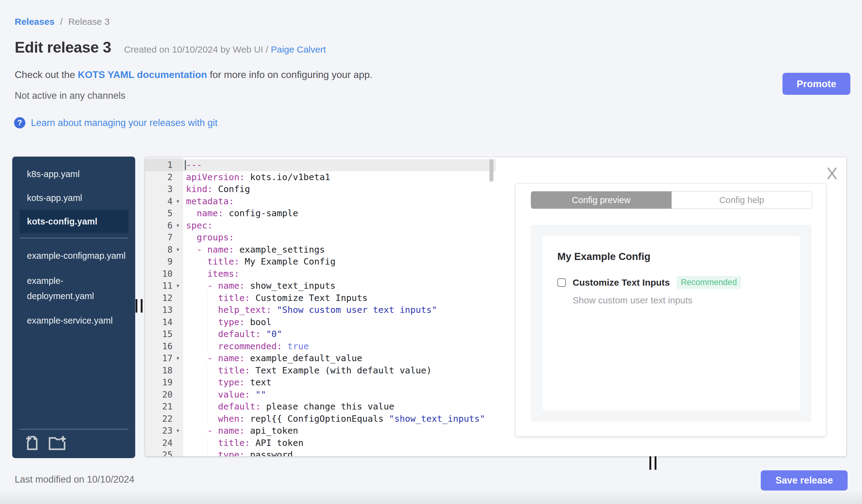  I want to click on line-number: 9, so click(159, 262).